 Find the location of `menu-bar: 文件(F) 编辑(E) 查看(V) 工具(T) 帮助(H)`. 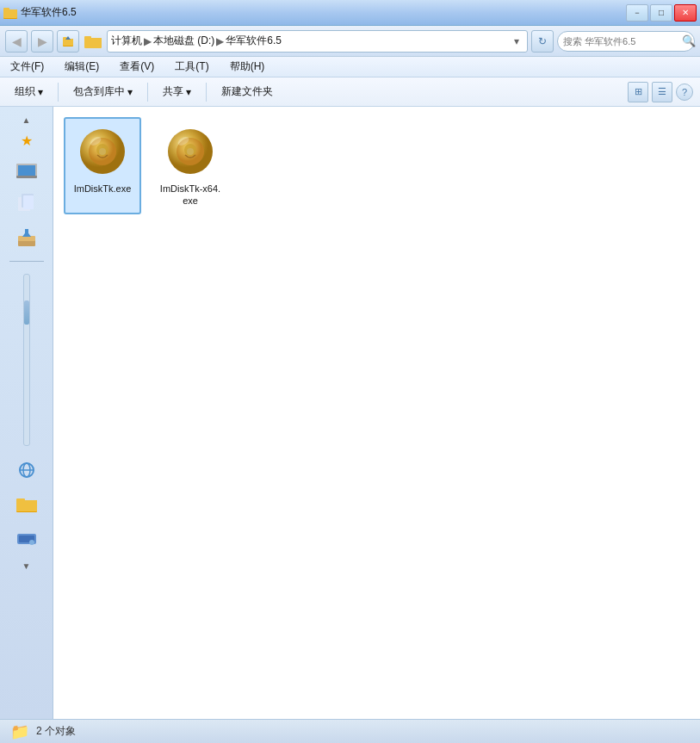

menu-bar: 文件(F) 编辑(E) 查看(V) 工具(T) 帮助(H) is located at coordinates (350, 67).